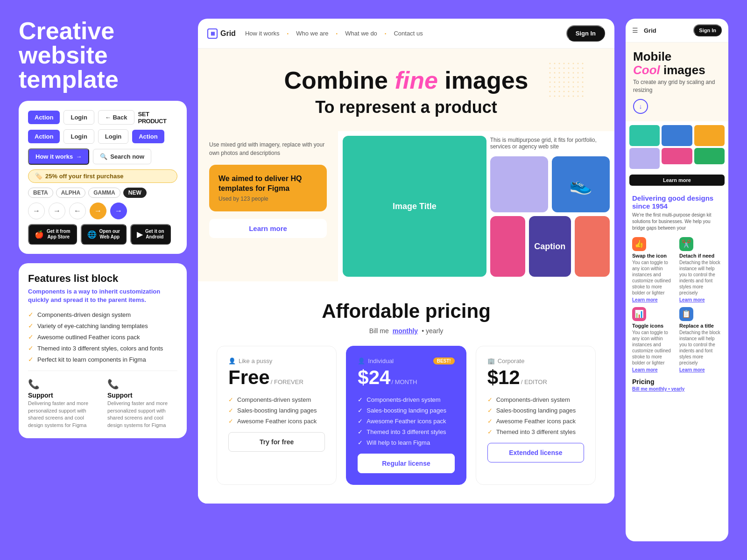 This screenshot has height=560, width=747. Describe the element at coordinates (103, 31) in the screenshot. I see `hero-line1: Creative` at that location.